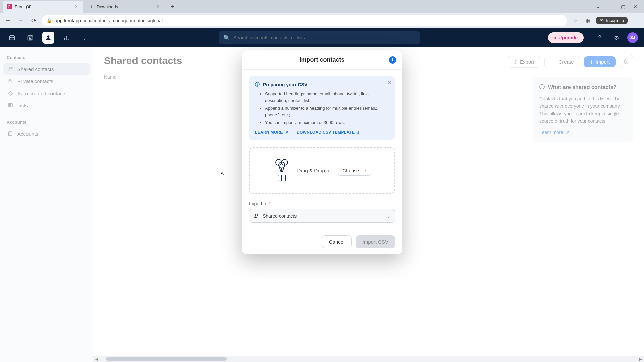 This screenshot has width=644, height=362. What do you see at coordinates (97, 359) in the screenshot?
I see `scroll-left-icon: ◀` at bounding box center [97, 359].